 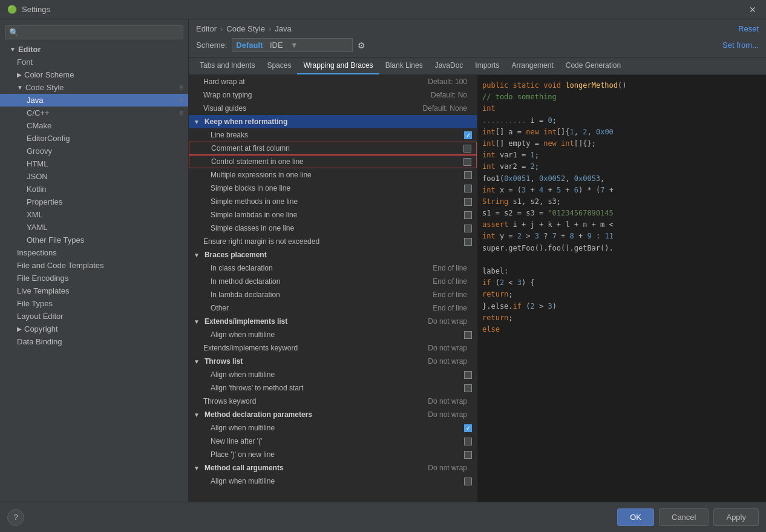 I want to click on tab-javadoc: JavaDoc, so click(x=449, y=66).